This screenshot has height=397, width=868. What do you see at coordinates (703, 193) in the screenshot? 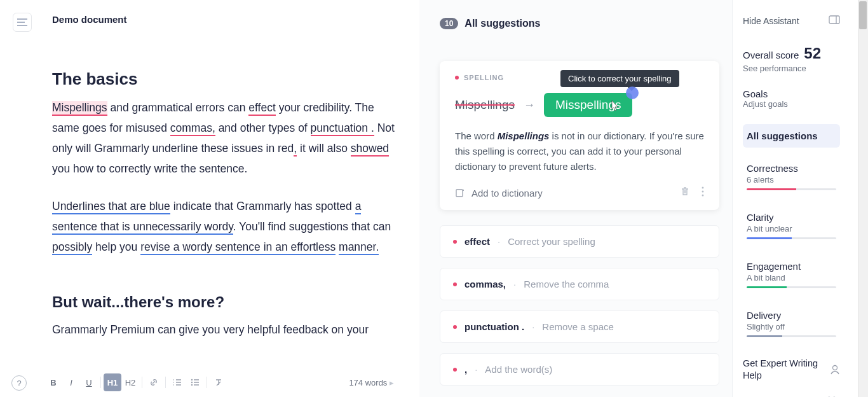
I see `more-options-button` at bounding box center [703, 193].